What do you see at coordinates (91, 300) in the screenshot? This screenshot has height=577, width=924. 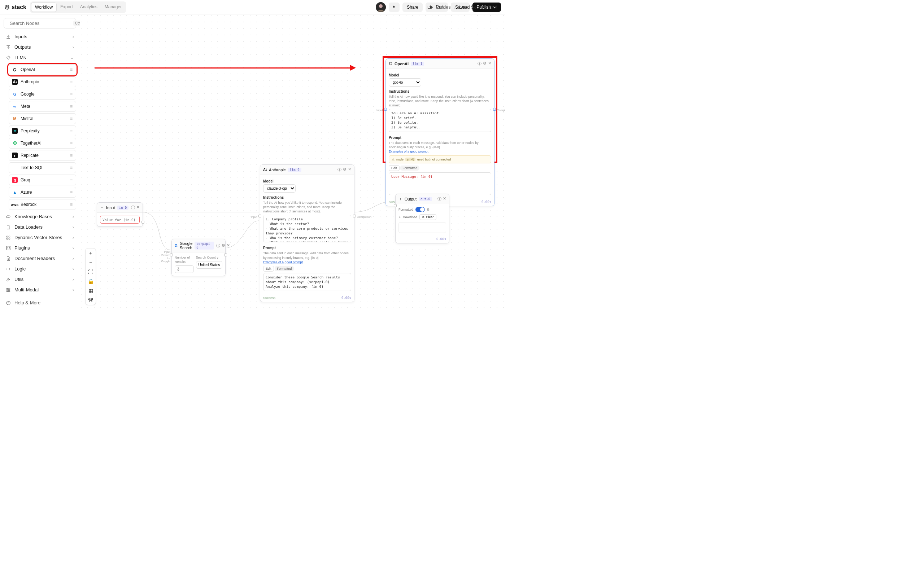 I see `map-button: 🗺` at bounding box center [91, 300].